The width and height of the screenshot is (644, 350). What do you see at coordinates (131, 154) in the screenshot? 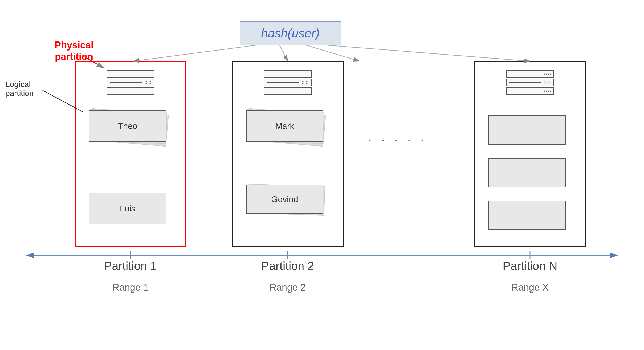
I see `partition-1-box: Theo Luis` at bounding box center [131, 154].